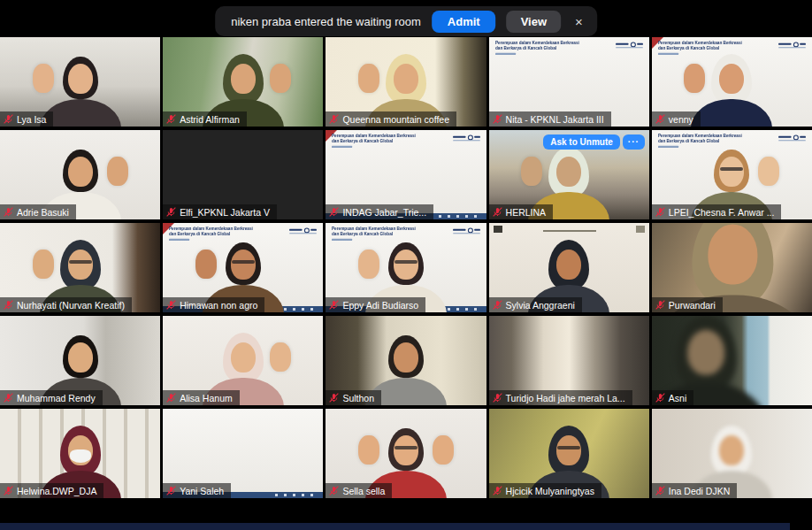  What do you see at coordinates (80, 81) in the screenshot?
I see `participant-tile: Lya Isa` at bounding box center [80, 81].